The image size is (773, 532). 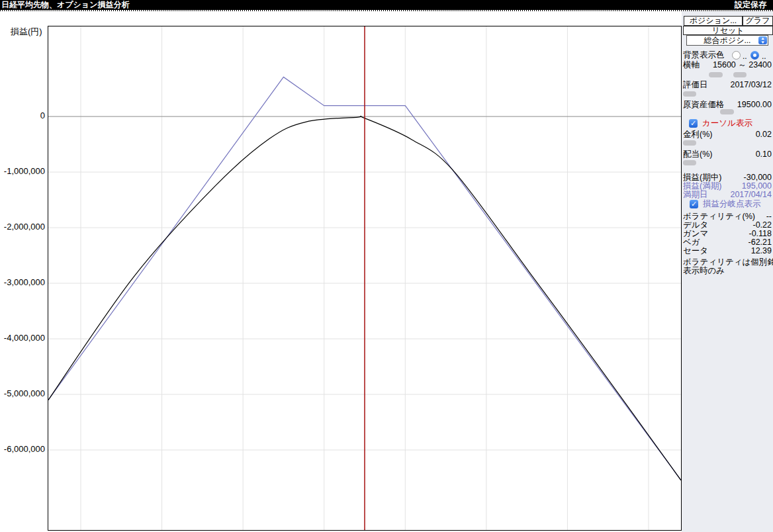 What do you see at coordinates (716, 75) in the screenshot?
I see `haxis-min-slider-thumb` at bounding box center [716, 75].